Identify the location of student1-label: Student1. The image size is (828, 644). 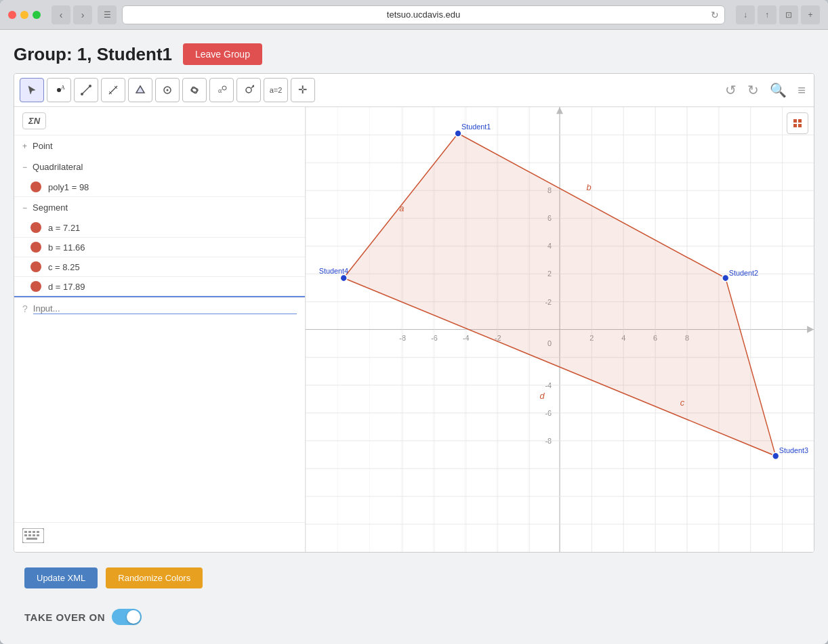
(476, 127).